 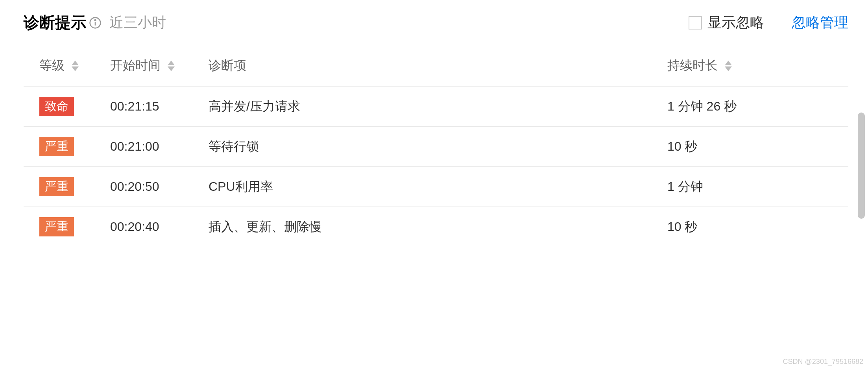 I want to click on column-label: 等级, so click(x=52, y=66).